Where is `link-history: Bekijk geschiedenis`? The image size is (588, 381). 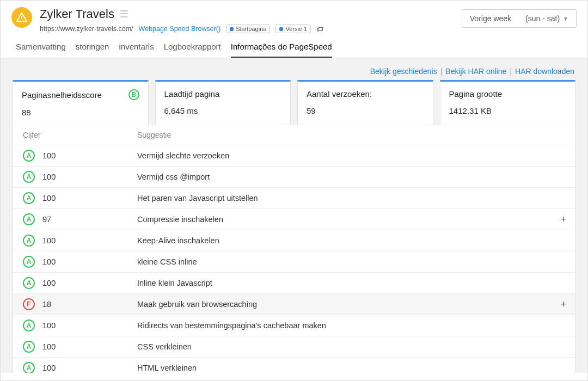 link-history: Bekijk geschiedenis is located at coordinates (404, 71).